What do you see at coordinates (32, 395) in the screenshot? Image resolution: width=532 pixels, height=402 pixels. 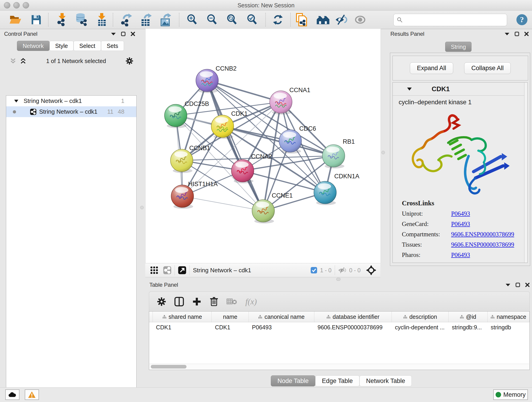 I see `warning-button` at bounding box center [32, 395].